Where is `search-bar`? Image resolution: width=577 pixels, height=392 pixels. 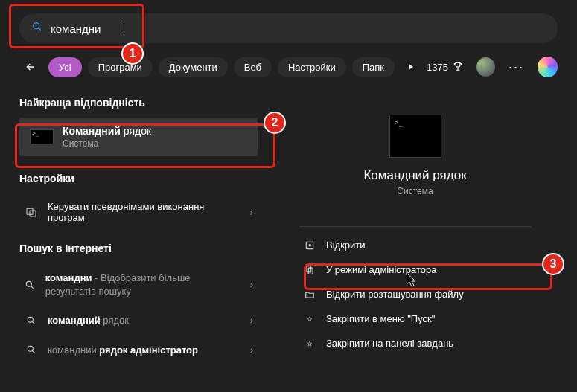
search-bar is located at coordinates (289, 28).